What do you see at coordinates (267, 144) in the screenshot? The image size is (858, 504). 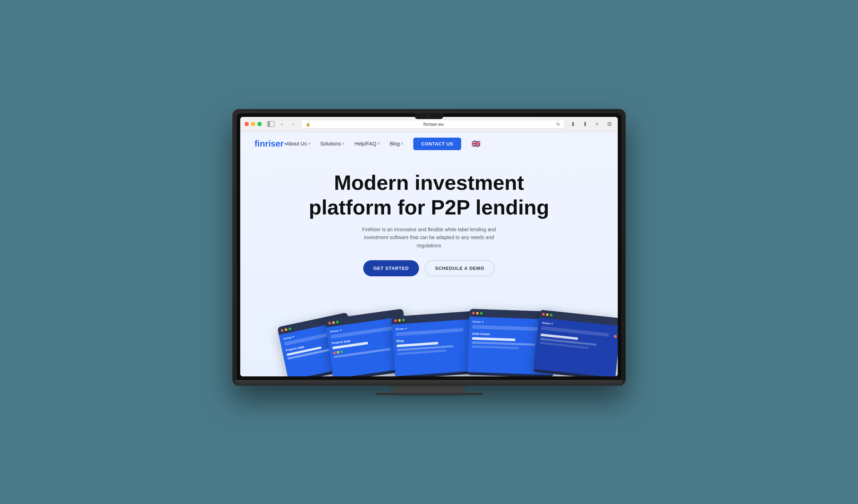 I see `logo-highlight: r` at bounding box center [267, 144].